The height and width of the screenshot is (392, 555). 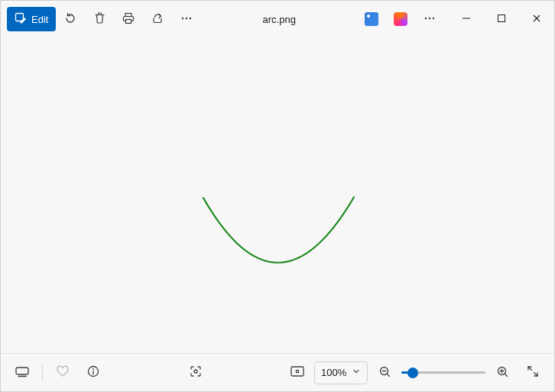 What do you see at coordinates (99, 19) in the screenshot?
I see `trash-icon` at bounding box center [99, 19].